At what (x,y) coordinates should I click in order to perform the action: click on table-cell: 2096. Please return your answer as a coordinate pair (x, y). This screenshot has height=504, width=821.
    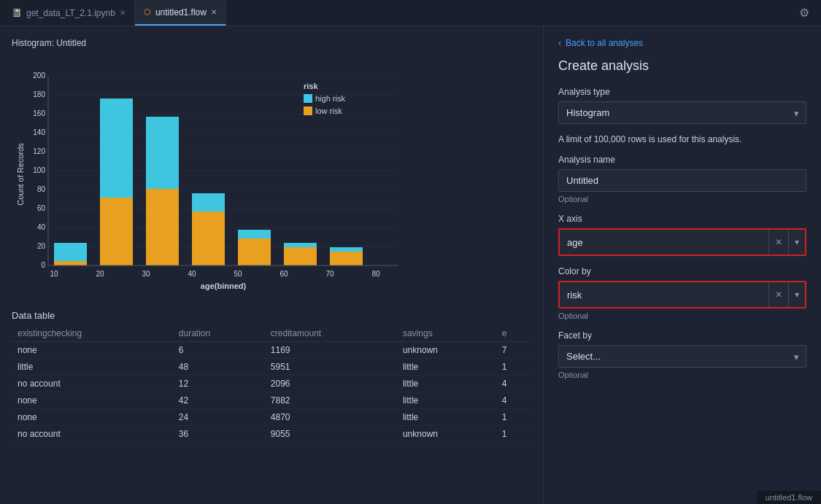
    Looking at the image, I should click on (331, 384).